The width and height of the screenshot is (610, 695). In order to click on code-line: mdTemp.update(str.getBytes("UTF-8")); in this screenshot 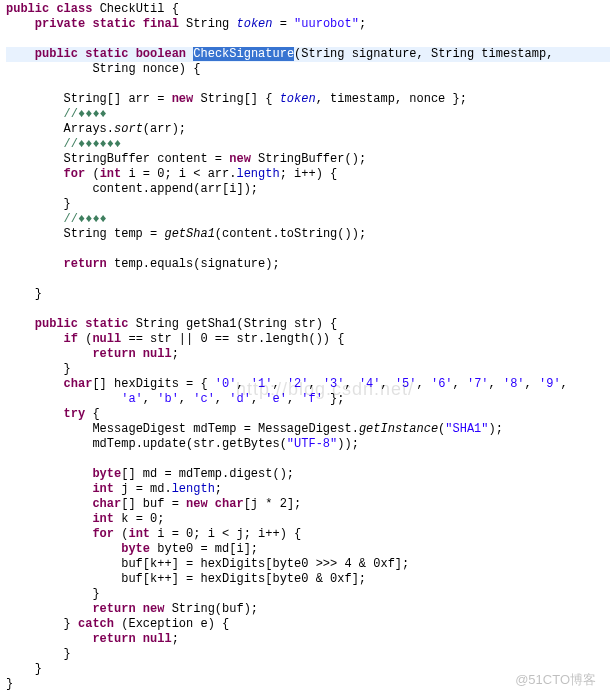, I will do `click(182, 444)`.